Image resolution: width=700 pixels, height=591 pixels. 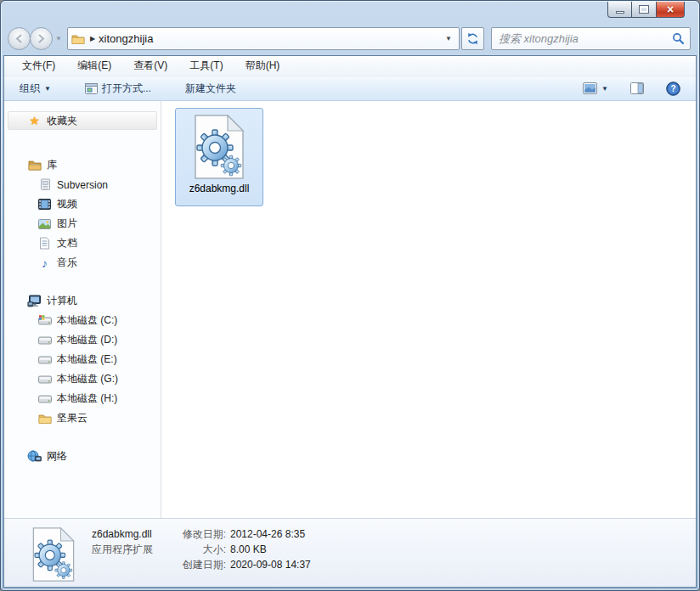 What do you see at coordinates (82, 243) in the screenshot?
I see `sidebar-item-documents: 文档` at bounding box center [82, 243].